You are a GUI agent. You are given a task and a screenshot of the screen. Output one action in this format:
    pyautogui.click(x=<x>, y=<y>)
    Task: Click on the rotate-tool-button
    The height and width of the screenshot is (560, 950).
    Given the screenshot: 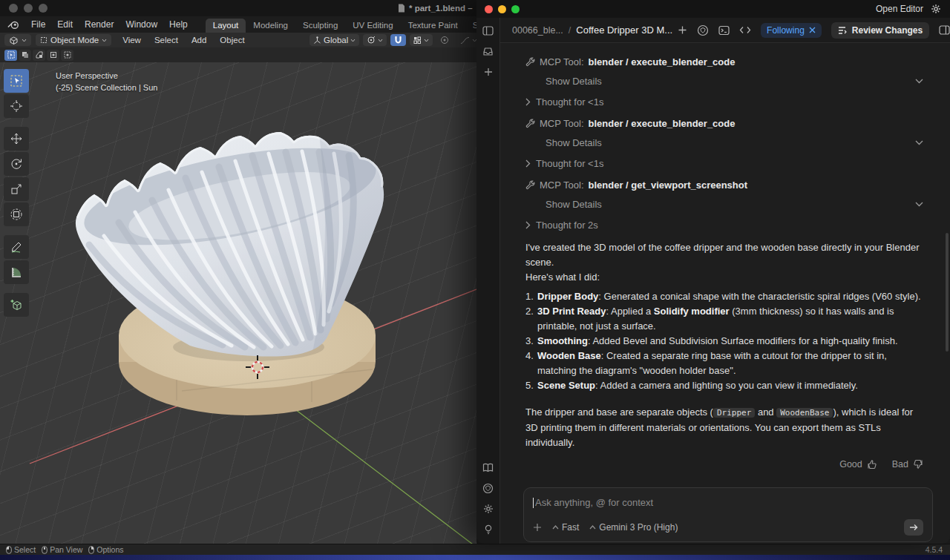 What is the action you would take?
    pyautogui.click(x=16, y=164)
    